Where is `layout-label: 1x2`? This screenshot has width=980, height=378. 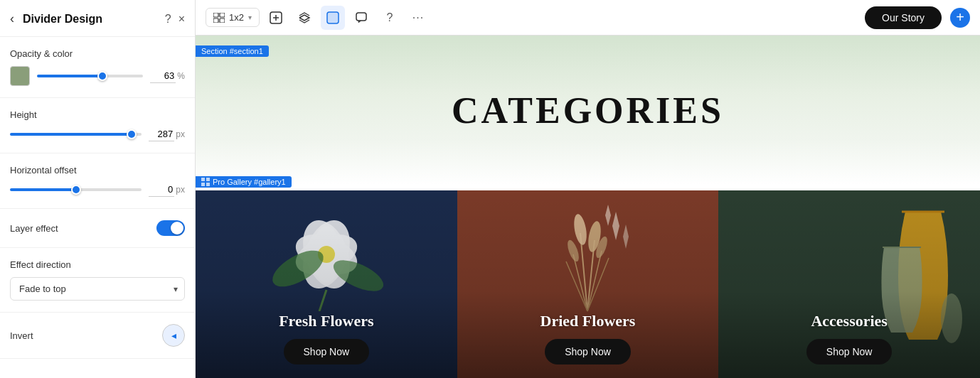 layout-label: 1x2 is located at coordinates (236, 17).